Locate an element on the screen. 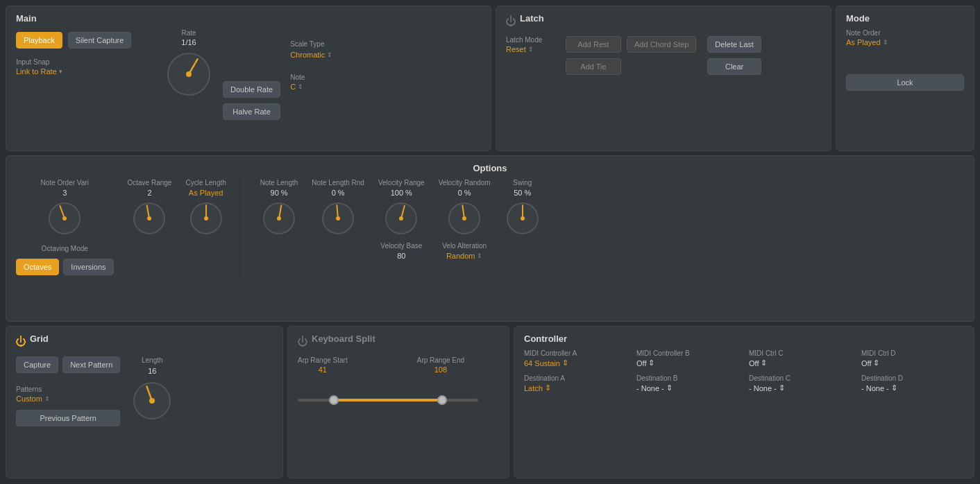 The image size is (980, 484). note-length-rnd-knob is located at coordinates (338, 218).